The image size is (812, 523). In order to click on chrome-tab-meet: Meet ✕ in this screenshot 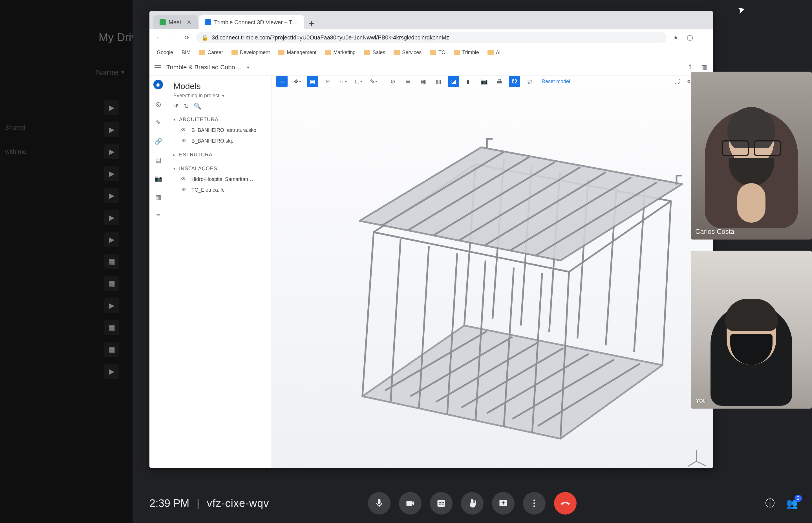, I will do `click(175, 22)`.